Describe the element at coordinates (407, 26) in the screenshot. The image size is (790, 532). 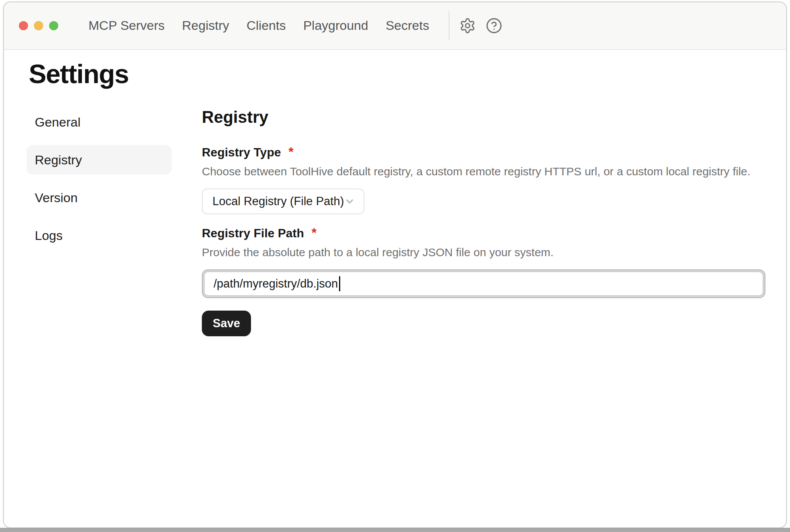
I see `nav-item-secrets: Secrets` at that location.